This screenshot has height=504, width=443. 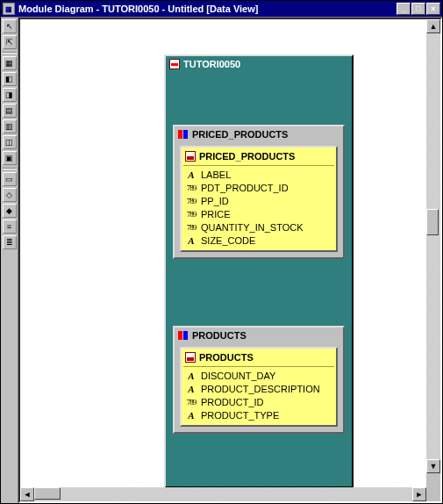 What do you see at coordinates (10, 179) in the screenshot?
I see `tool-rect: ▭` at bounding box center [10, 179].